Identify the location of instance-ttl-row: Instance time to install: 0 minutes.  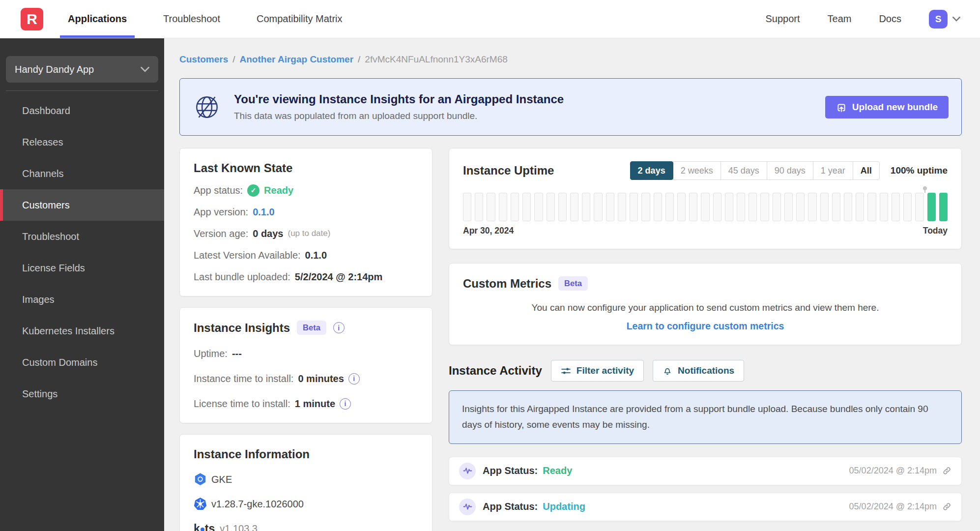
(306, 379).